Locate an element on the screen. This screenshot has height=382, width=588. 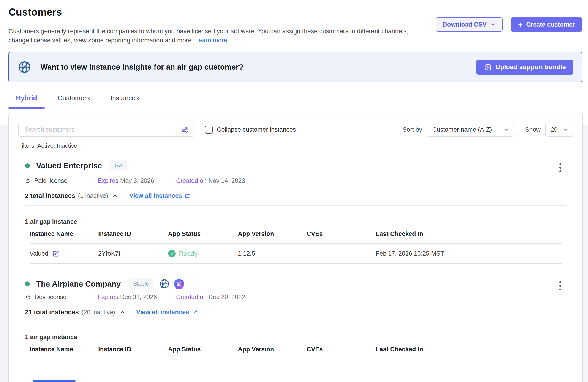
tab-instances: Instances is located at coordinates (125, 101).